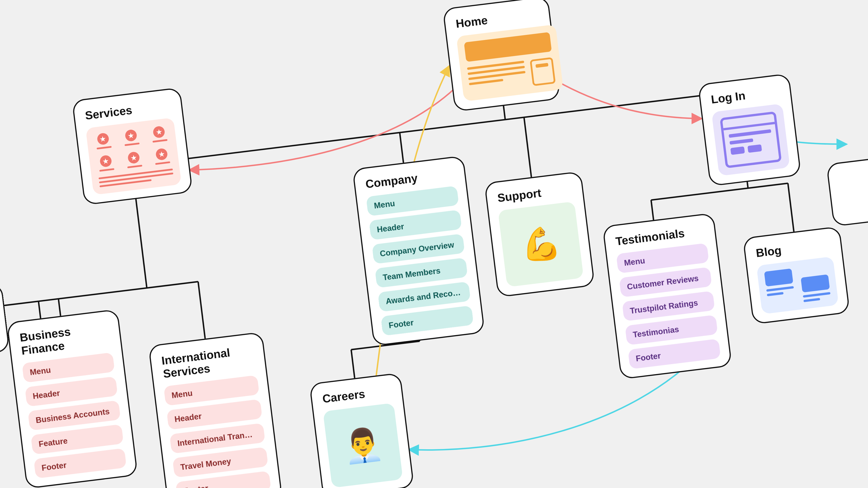 This screenshot has width=868, height=488. What do you see at coordinates (59, 307) in the screenshot?
I see `tree-services-to-business` at bounding box center [59, 307].